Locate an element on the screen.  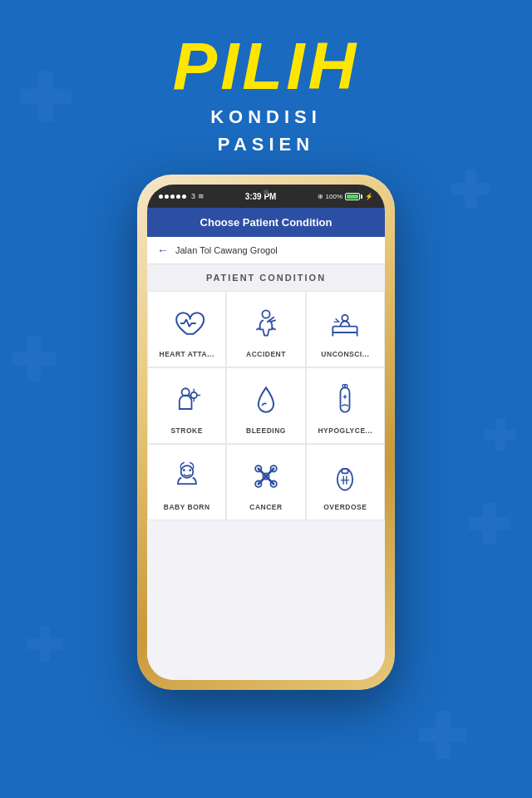
status-right: ⊕ 100% ⚡ is located at coordinates (346, 196).